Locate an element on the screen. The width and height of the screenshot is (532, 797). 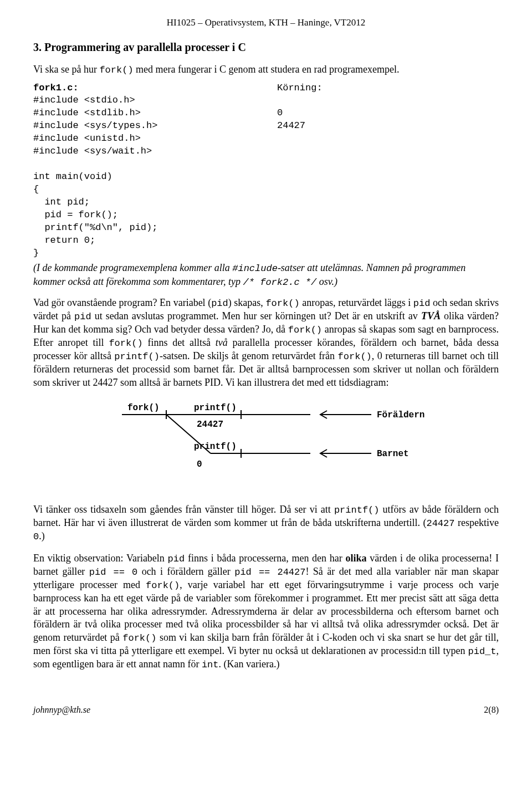
note-text-3: osv.) is located at coordinates (327, 282).